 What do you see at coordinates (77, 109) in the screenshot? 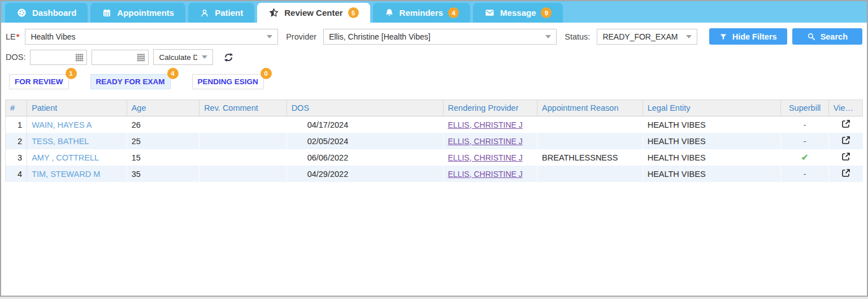
I see `column-header-patient: Patient` at bounding box center [77, 109].